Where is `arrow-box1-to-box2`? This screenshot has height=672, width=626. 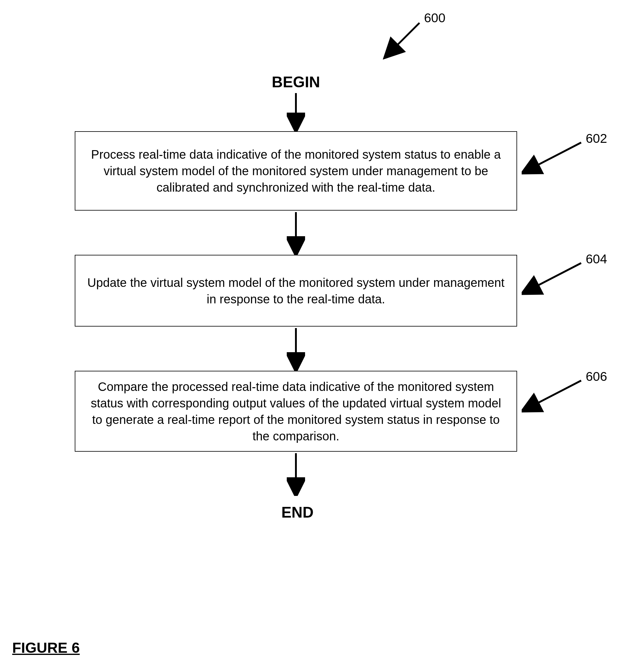 arrow-box1-to-box2 is located at coordinates (296, 233).